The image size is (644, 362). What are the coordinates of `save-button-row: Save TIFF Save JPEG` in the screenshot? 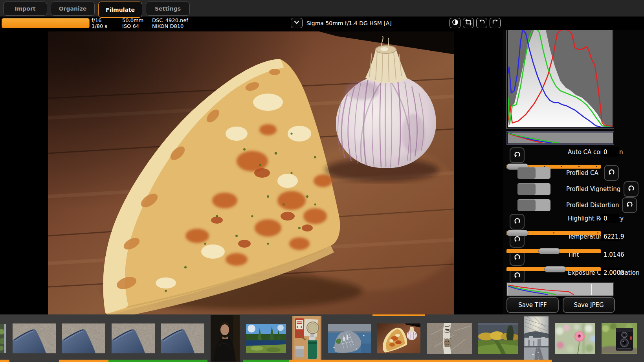 It's located at (561, 305).